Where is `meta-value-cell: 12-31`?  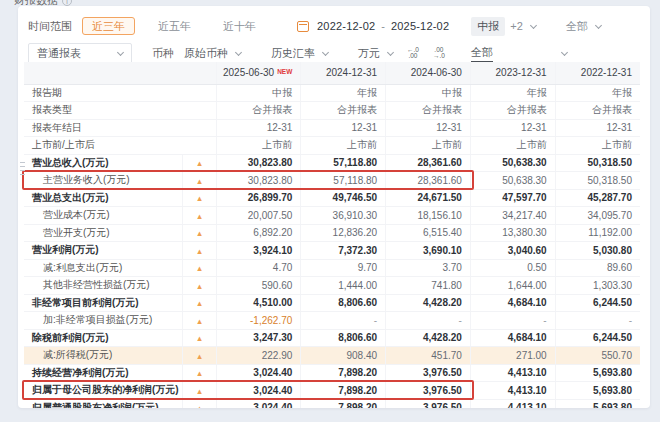 meta-value-cell: 12-31 is located at coordinates (598, 128).